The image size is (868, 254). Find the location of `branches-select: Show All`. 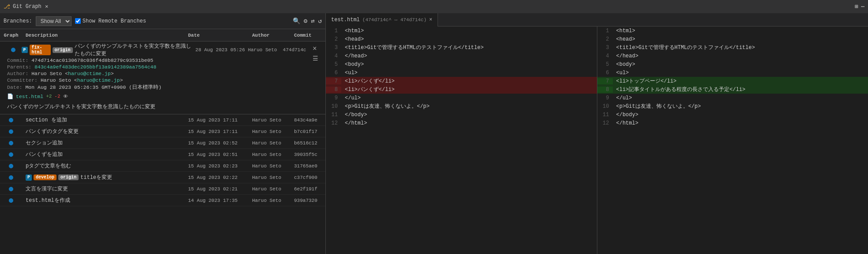

branches-select: Show All is located at coordinates (54, 21).